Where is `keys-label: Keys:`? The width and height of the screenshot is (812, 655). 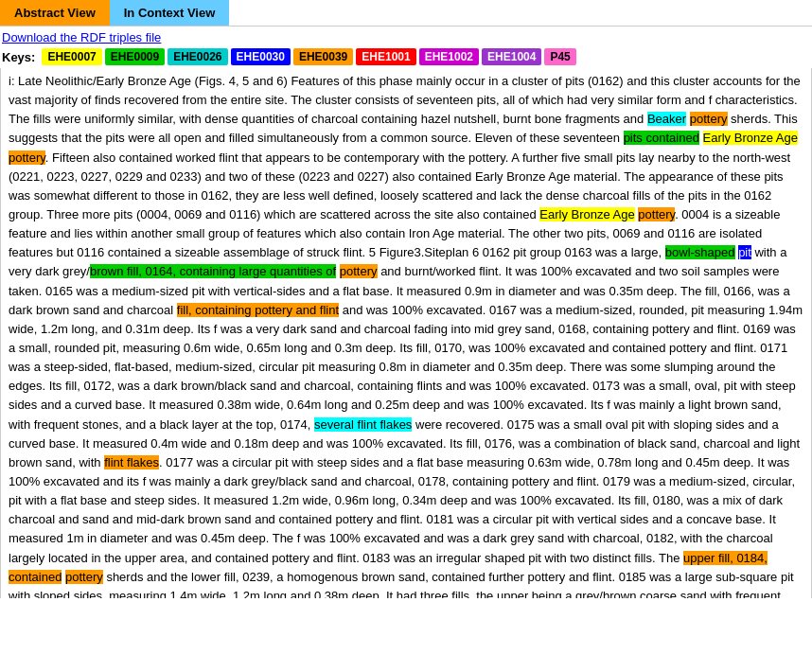 keys-label: Keys: is located at coordinates (19, 57).